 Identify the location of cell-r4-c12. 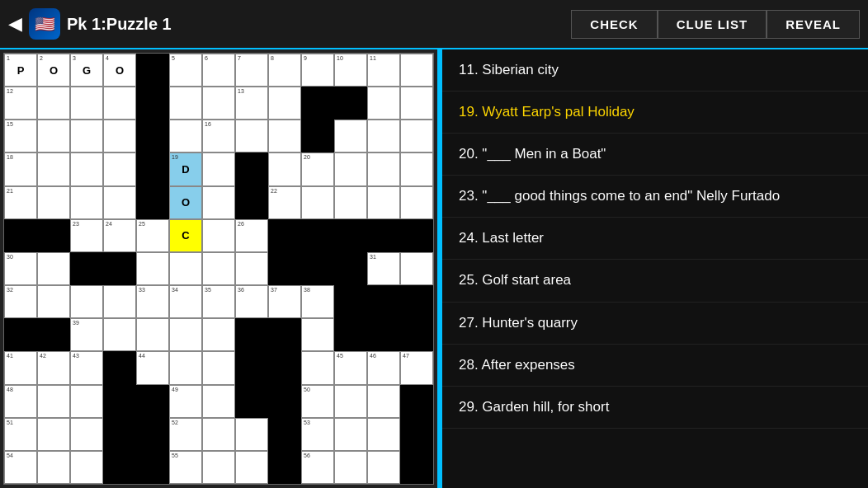
(417, 203).